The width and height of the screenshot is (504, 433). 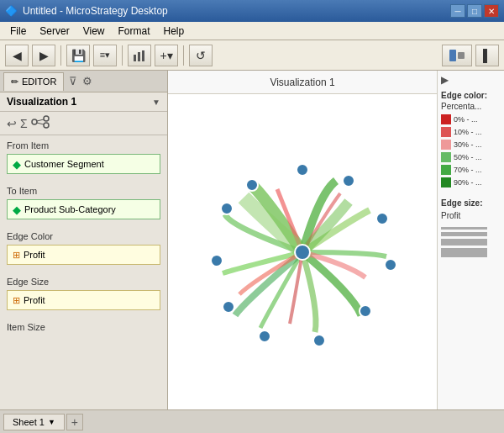 I want to click on settings-icon: ⚙, so click(x=87, y=81).